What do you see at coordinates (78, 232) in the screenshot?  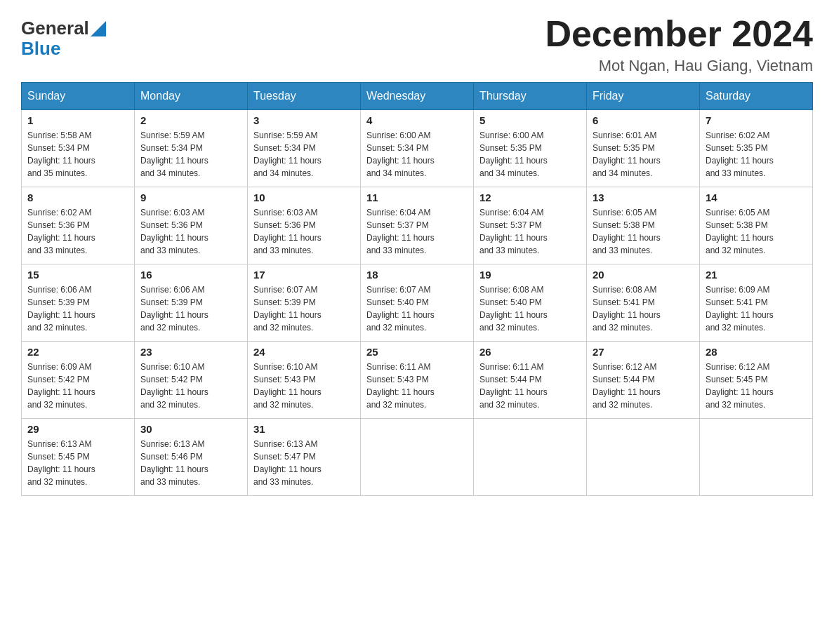 I see `day-info: Sunrise: 6:02 AMSunset: 5:36 PMDaylight:…` at bounding box center [78, 232].